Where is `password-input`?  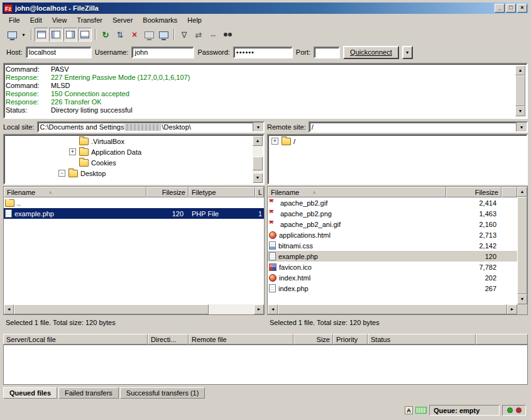
password-input is located at coordinates (263, 53).